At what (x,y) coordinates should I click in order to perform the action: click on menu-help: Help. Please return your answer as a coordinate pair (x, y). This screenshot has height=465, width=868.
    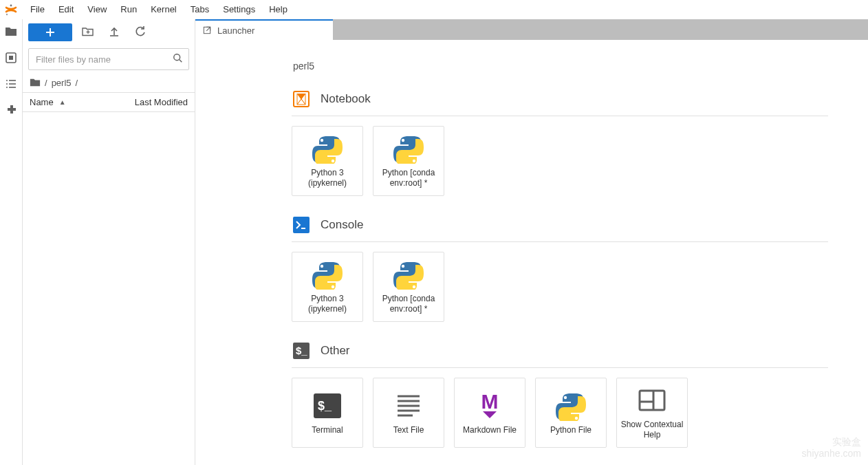
    Looking at the image, I should click on (278, 10).